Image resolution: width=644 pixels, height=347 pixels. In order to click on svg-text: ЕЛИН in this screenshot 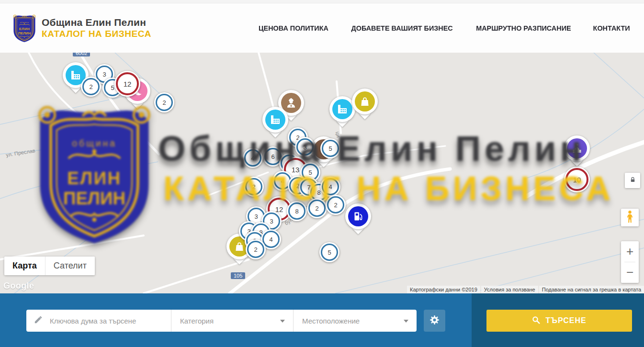, I will do `click(25, 29)`.